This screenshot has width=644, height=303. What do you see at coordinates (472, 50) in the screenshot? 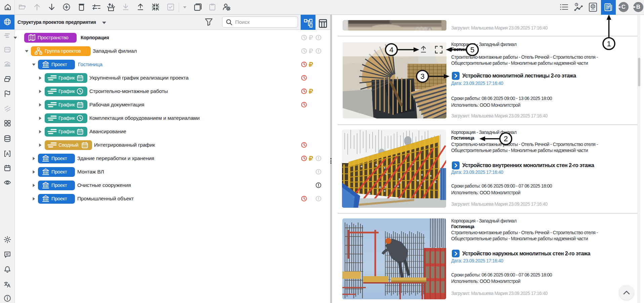
I see `svg-text: 5` at bounding box center [472, 50].